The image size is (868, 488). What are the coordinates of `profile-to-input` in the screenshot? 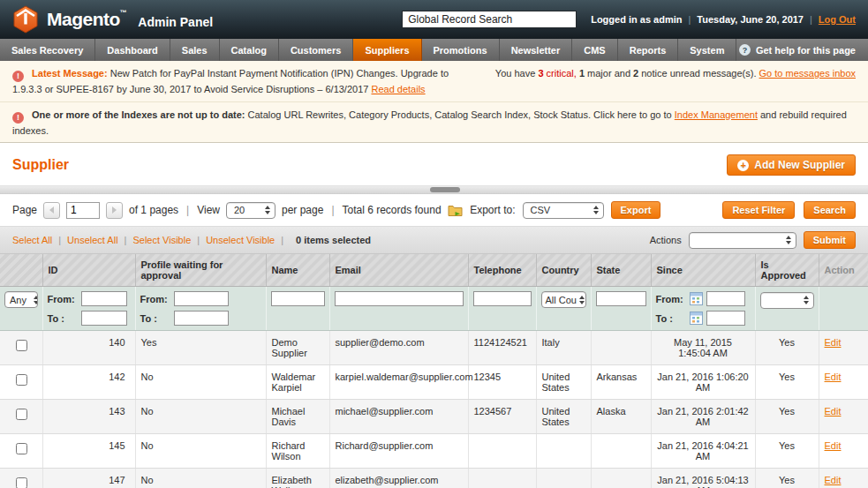 It's located at (201, 318).